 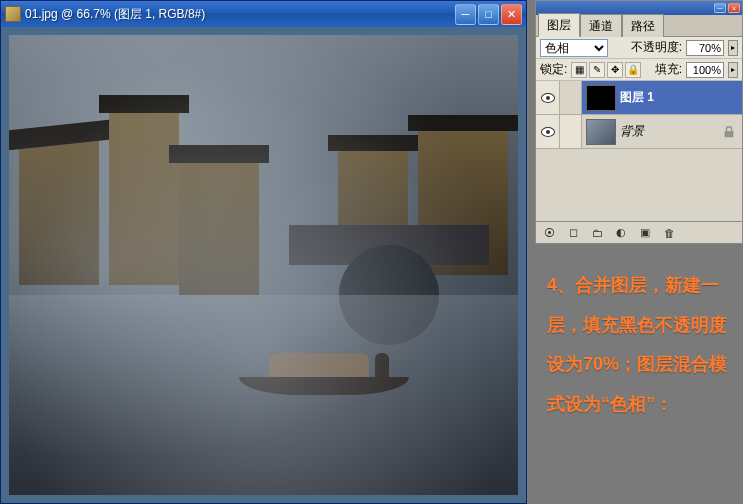 What do you see at coordinates (733, 48) in the screenshot?
I see `opacity-arrow: ▸` at bounding box center [733, 48].